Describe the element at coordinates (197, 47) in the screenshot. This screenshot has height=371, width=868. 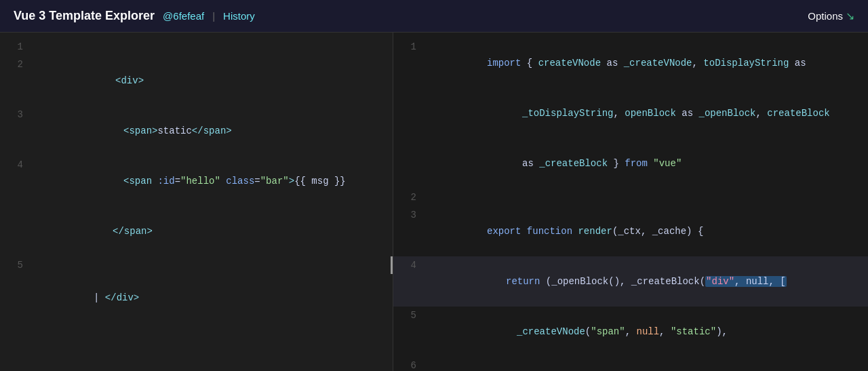
I see `line-1: 1` at that location.